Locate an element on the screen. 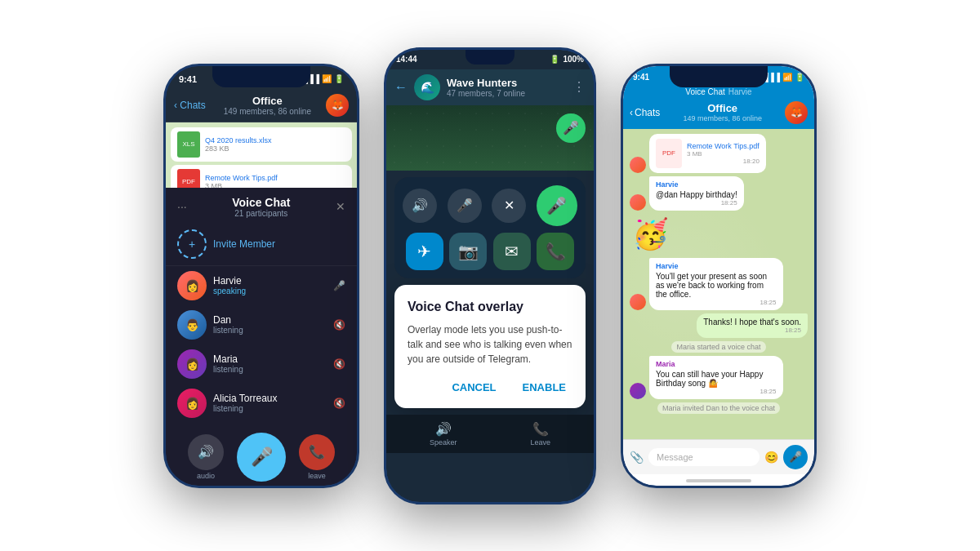 This screenshot has width=980, height=551. participant-status-dan: listening is located at coordinates (270, 330).